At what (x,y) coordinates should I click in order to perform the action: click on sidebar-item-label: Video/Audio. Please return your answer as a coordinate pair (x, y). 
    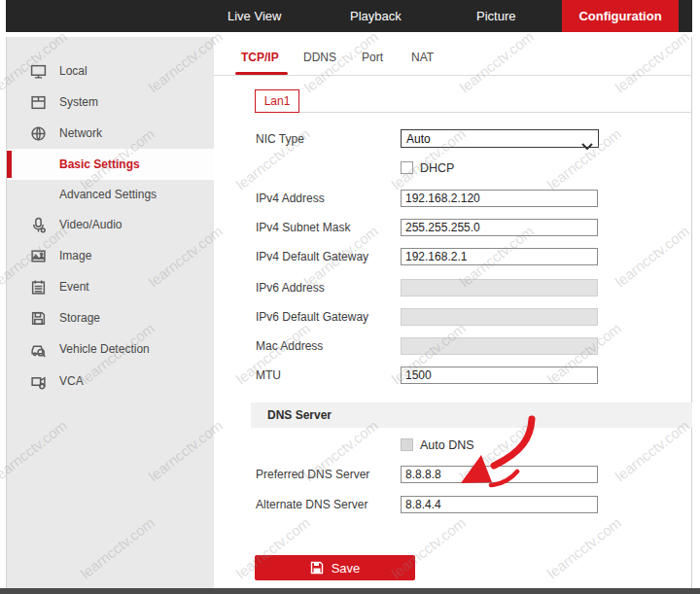
    Looking at the image, I should click on (91, 225).